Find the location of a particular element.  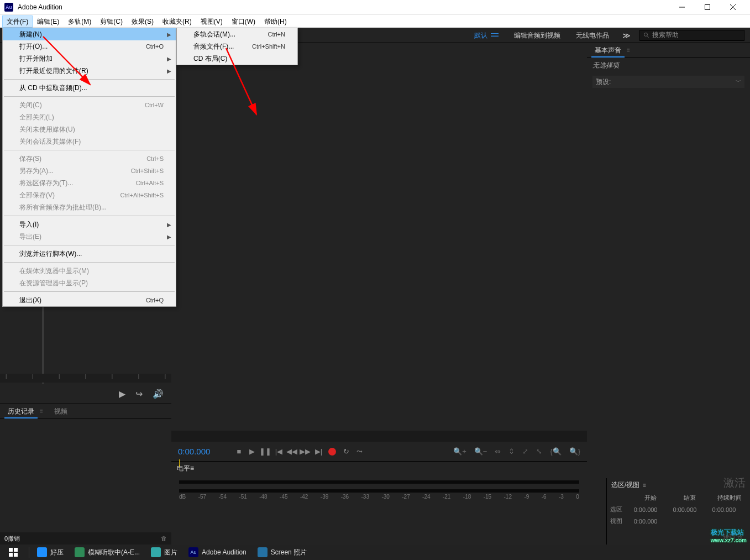

menu-window: 窗口(W) is located at coordinates (243, 22).